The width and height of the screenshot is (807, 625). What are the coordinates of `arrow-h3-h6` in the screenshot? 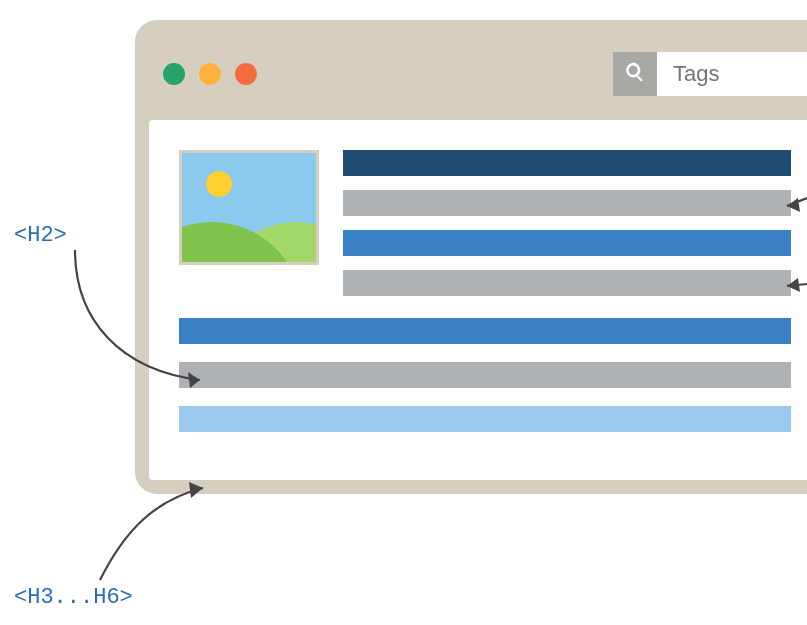 It's located at (150, 535).